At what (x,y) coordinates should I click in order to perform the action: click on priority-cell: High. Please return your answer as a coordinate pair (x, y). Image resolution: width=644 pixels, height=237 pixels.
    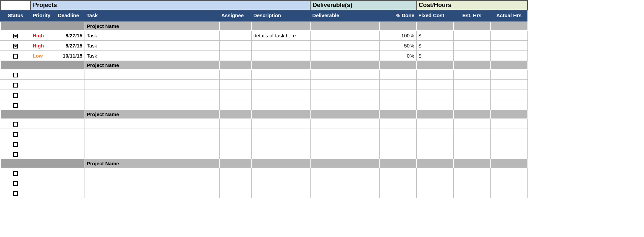
    Looking at the image, I should click on (43, 36).